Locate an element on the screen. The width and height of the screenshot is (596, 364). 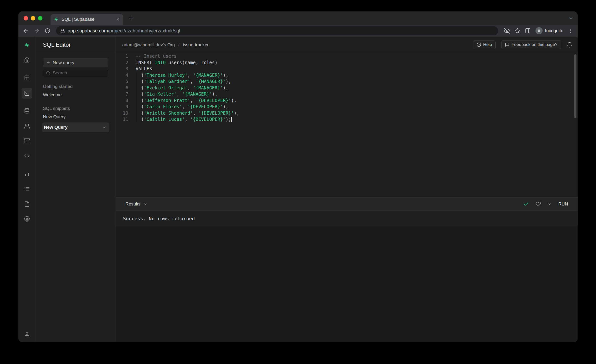
auth-users-icon is located at coordinates (27, 126).